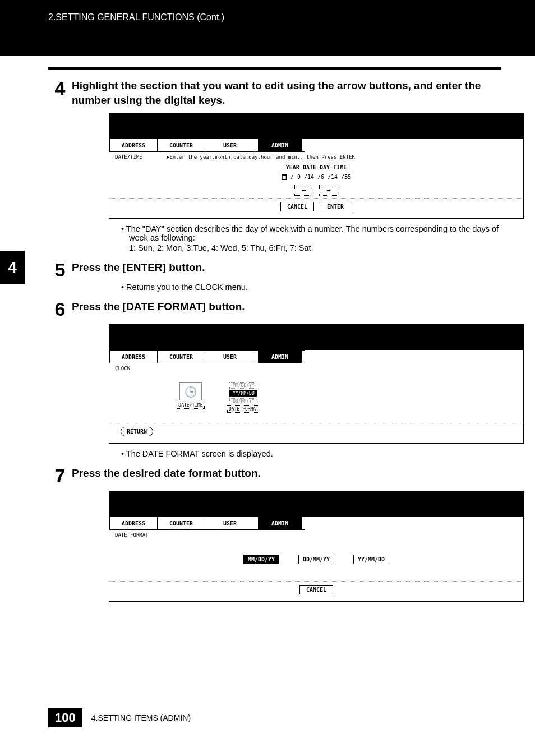 This screenshot has width=535, height=756. Describe the element at coordinates (316, 209) in the screenshot. I see `screen-footer: CANCEL ENTER` at that location.